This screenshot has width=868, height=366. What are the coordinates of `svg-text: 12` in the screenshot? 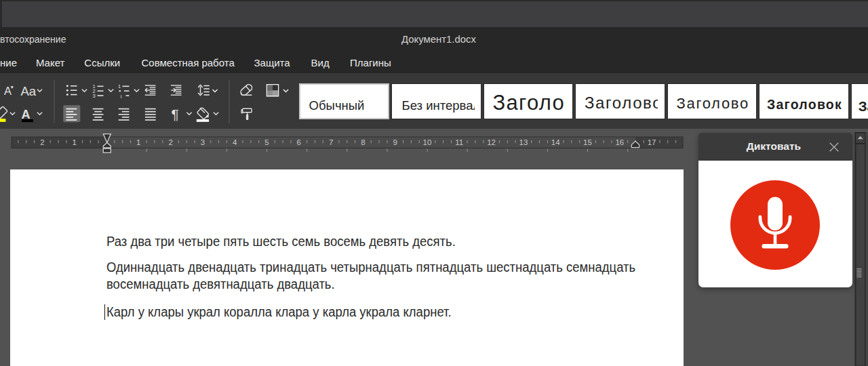 It's located at (491, 142).